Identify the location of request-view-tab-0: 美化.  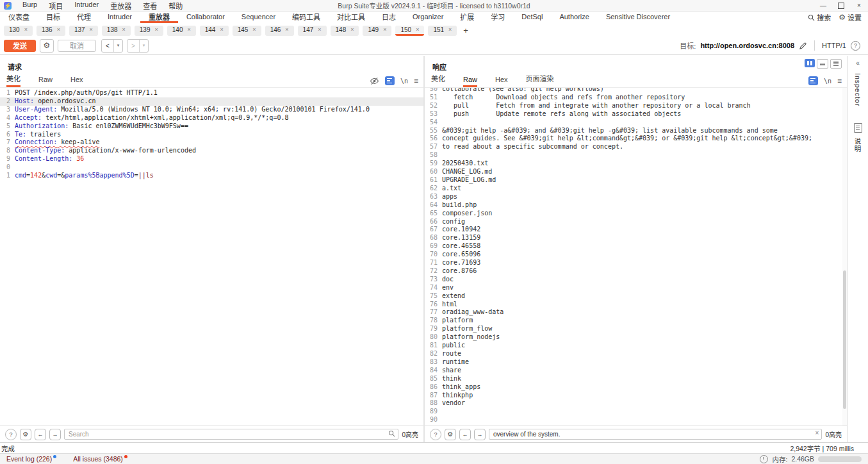
(13, 79).